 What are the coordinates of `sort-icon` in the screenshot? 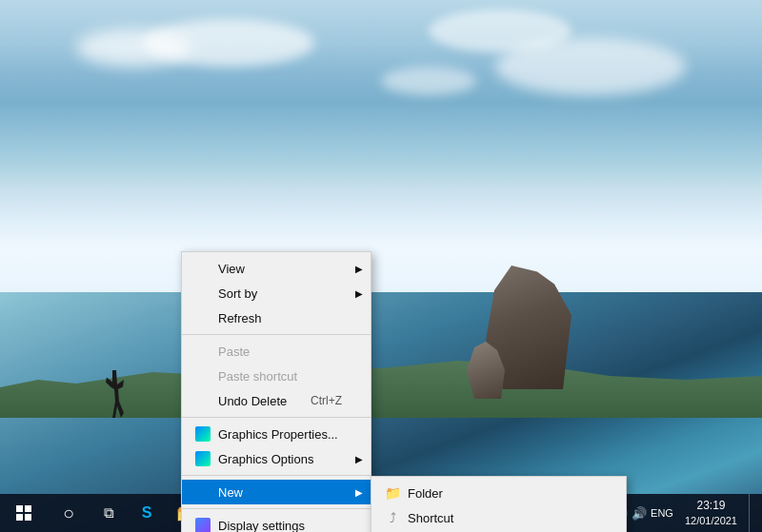 It's located at (203, 293).